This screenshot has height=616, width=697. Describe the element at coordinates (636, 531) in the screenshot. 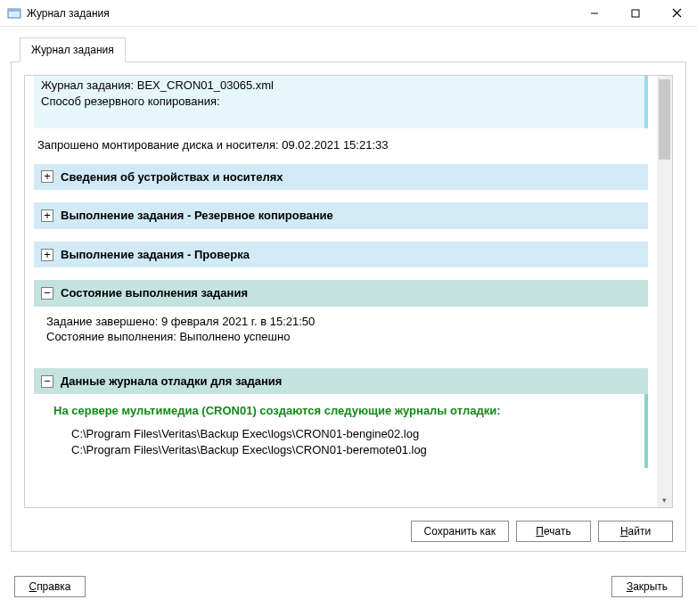

I see `find-button: Найти` at that location.